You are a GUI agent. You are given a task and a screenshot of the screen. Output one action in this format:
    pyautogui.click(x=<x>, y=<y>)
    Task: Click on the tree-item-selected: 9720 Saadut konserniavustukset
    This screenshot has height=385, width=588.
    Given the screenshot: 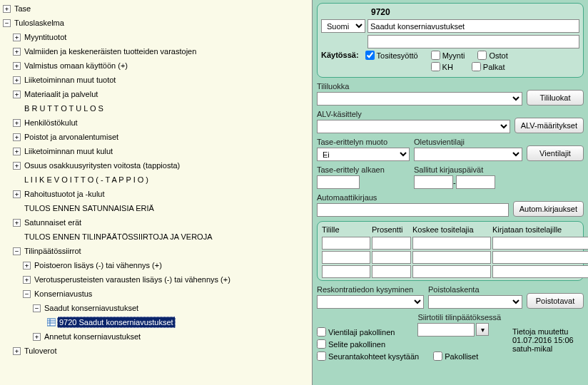 What is the action you would take?
    pyautogui.click(x=116, y=322)
    